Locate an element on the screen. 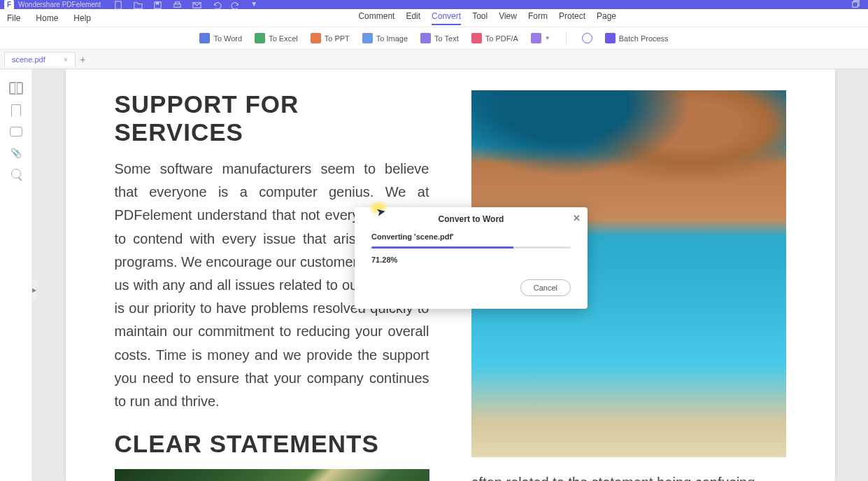  open-file-icon is located at coordinates (138, 5).